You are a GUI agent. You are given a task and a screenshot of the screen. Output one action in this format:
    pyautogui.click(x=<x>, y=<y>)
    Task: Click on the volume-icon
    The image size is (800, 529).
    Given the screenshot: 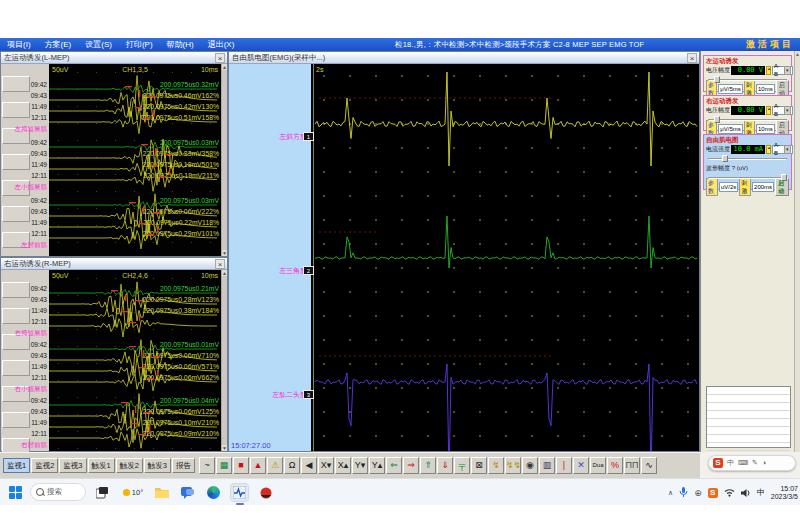 What is the action you would take?
    pyautogui.click(x=746, y=493)
    